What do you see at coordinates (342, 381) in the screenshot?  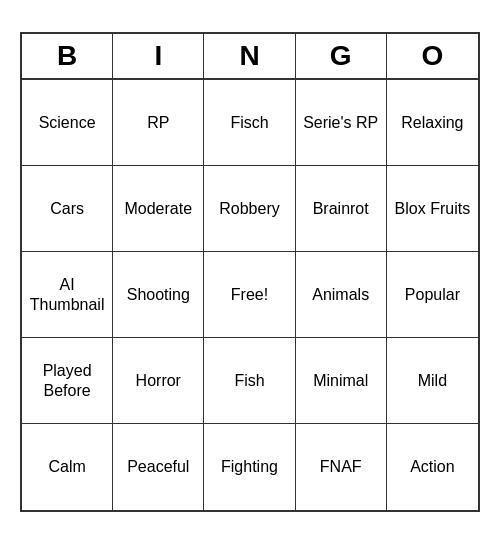 I see `cell-r3-c3: Minimal` at bounding box center [342, 381].